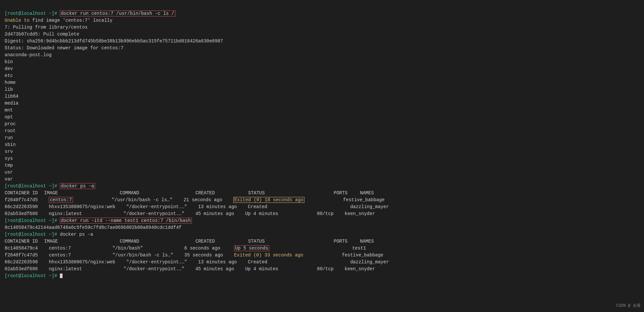  I want to click on prompt-line-5: [root@localhost ~]#, so click(34, 276).